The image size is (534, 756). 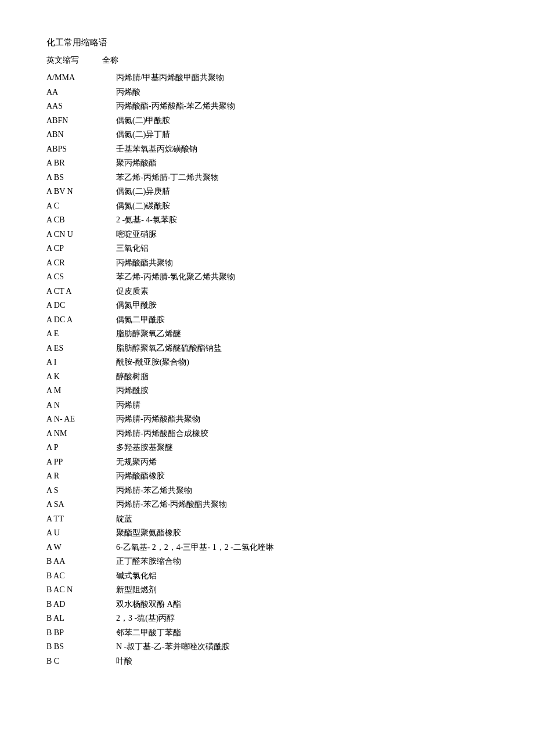 What do you see at coordinates (267, 548) in the screenshot?
I see `list-item: A W6-乙氧基- 2，2，4-三甲基- 1，2 -二氢化喹啉` at bounding box center [267, 548].